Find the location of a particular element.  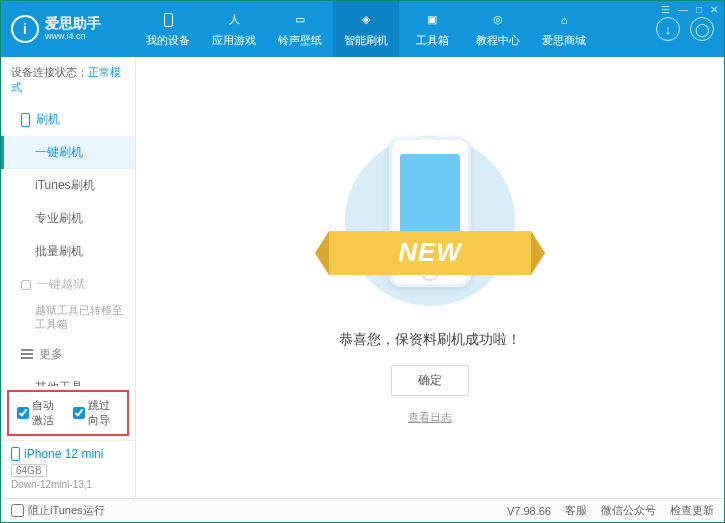

footer-wechat: 微信公众号 is located at coordinates (628, 510).